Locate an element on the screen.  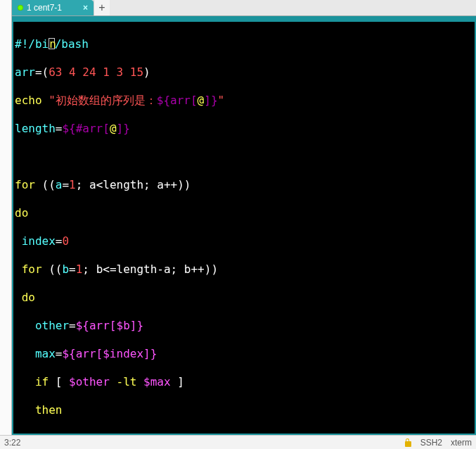
tab-bar: 1 cent7-1 × + is located at coordinates (244, 8).